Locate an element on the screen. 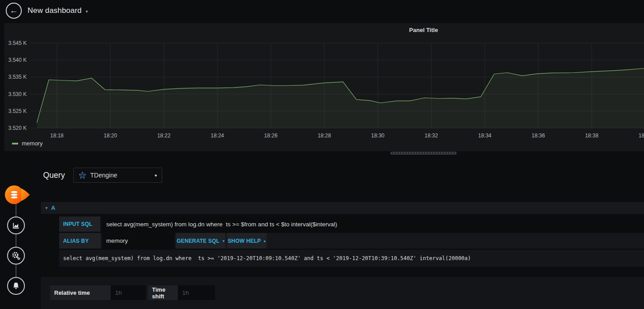 This screenshot has height=309, width=644. query-options-section: Relative time Time shift is located at coordinates (342, 293).